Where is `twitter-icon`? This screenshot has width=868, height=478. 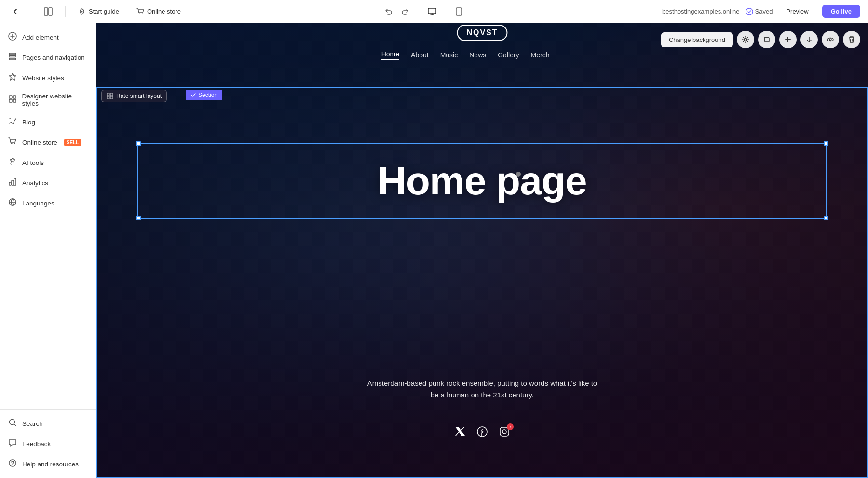 twitter-icon is located at coordinates (460, 433).